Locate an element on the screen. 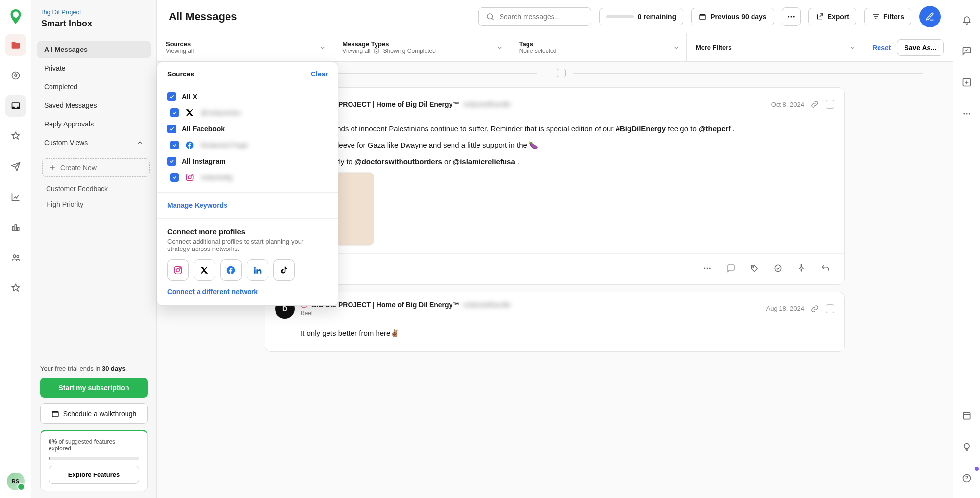  x-icon is located at coordinates (190, 113).